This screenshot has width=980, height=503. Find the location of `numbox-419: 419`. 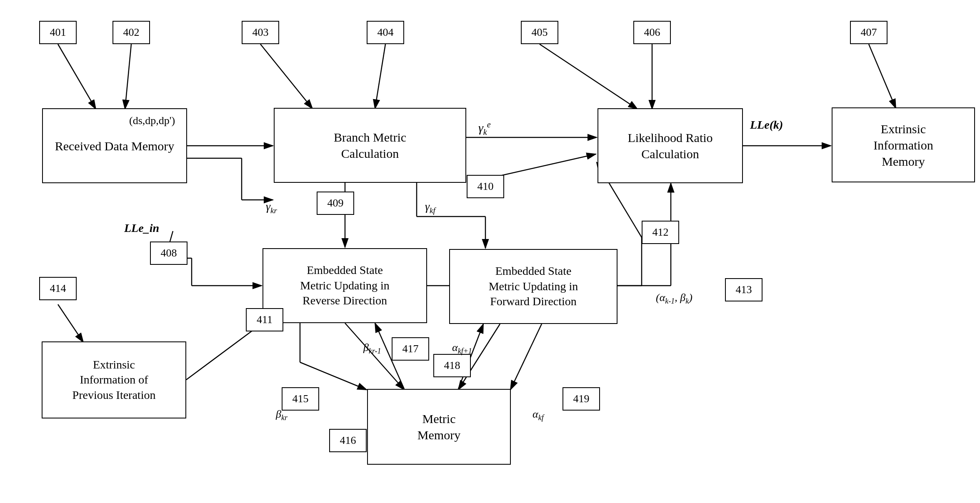

numbox-419: 419 is located at coordinates (581, 399).